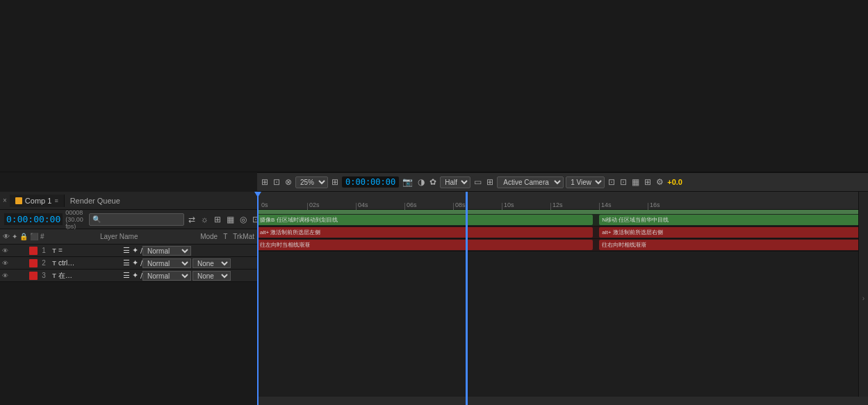 Image resolution: width=868 pixels, height=405 pixels. Describe the element at coordinates (425, 245) in the screenshot. I see `track-bar-3a: 往左向时当相线渐渐` at that location.